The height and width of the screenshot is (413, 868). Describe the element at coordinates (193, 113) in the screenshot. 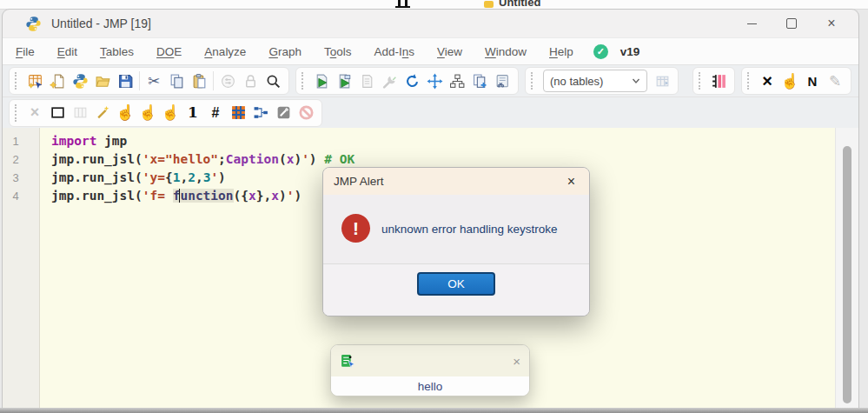

I see `one-tool-icon: 1` at that location.